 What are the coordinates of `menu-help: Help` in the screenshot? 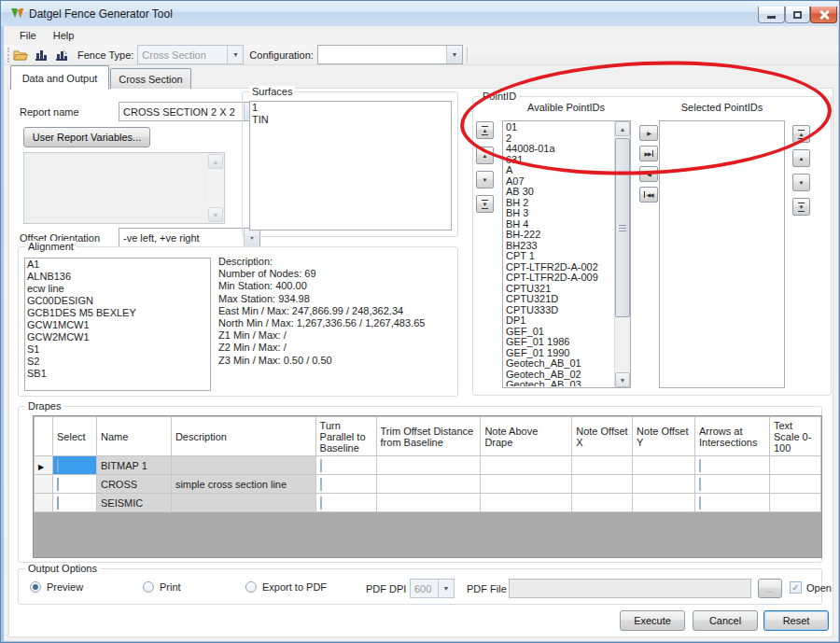 It's located at (63, 35).